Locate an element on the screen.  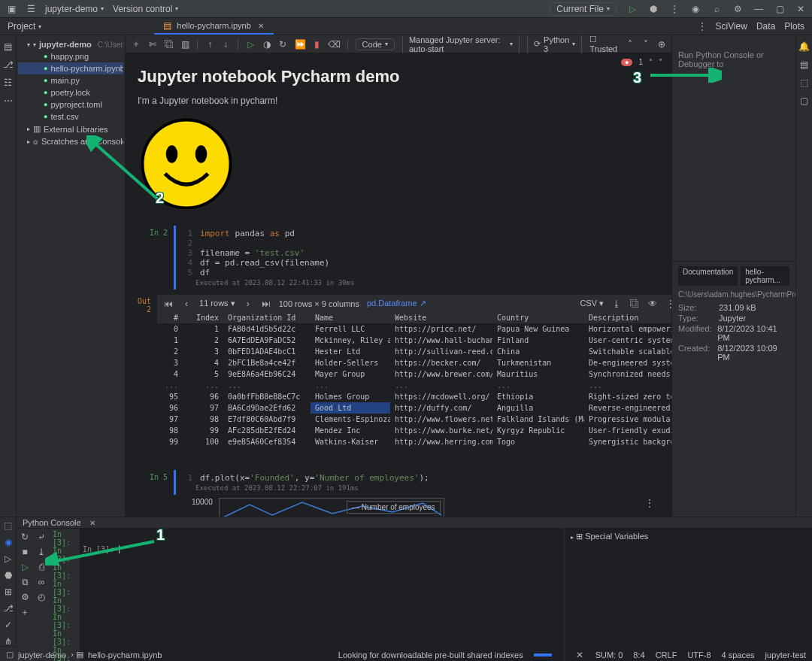
maximize-icon: ▢ is located at coordinates (780, 9).